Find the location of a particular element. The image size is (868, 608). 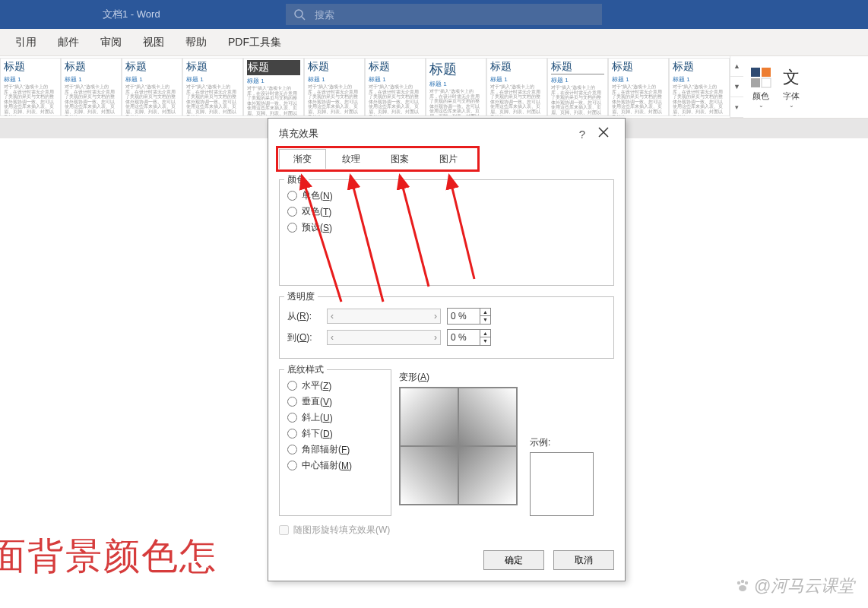

color-legend: 颜色 is located at coordinates (296, 179).